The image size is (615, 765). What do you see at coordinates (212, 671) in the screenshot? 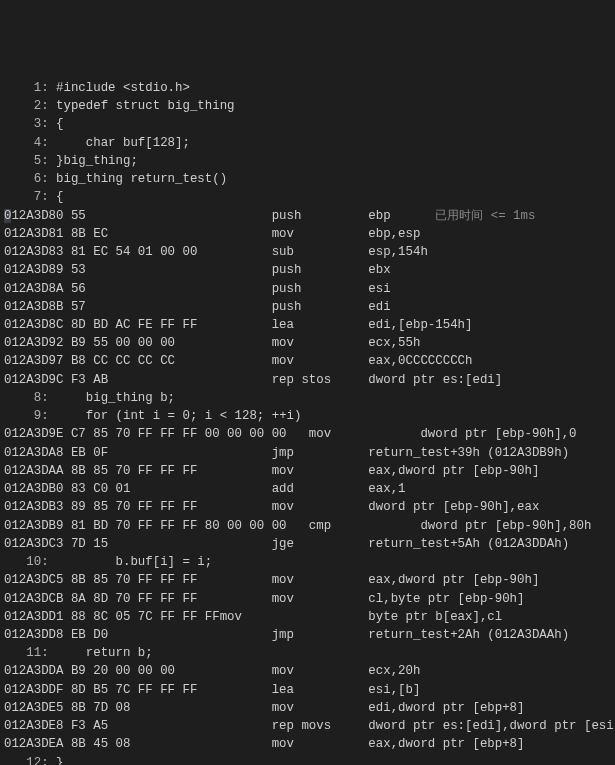
I see `asm-text: 012A3DDA B9 20 00 00 00 mov ecx,20h` at bounding box center [212, 671].